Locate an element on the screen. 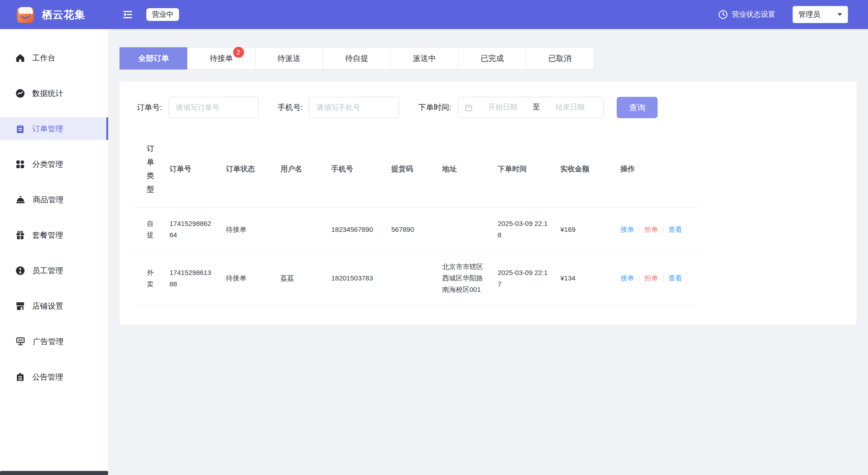 The image size is (868, 475). col-order-no: 订单号 is located at coordinates (198, 169).